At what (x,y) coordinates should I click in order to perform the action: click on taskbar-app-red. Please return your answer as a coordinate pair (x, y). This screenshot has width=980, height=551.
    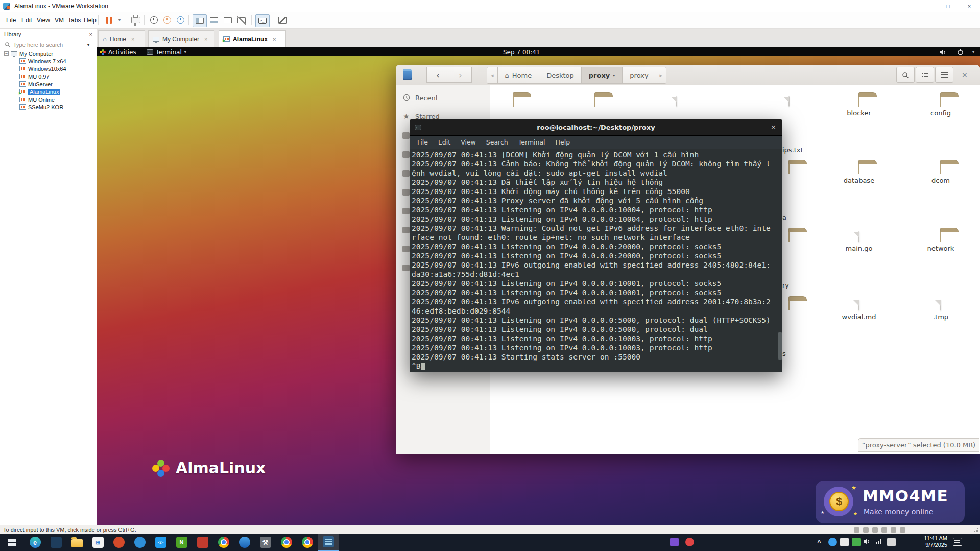
    Looking at the image, I should click on (202, 542).